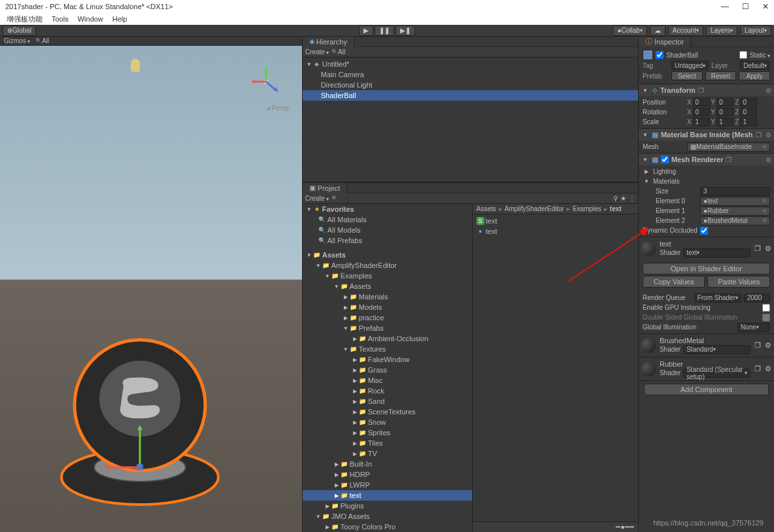 This screenshot has width=774, height=532. Describe the element at coordinates (17, 41) in the screenshot. I see `gizmos-dropdown: Gizmos` at that location.